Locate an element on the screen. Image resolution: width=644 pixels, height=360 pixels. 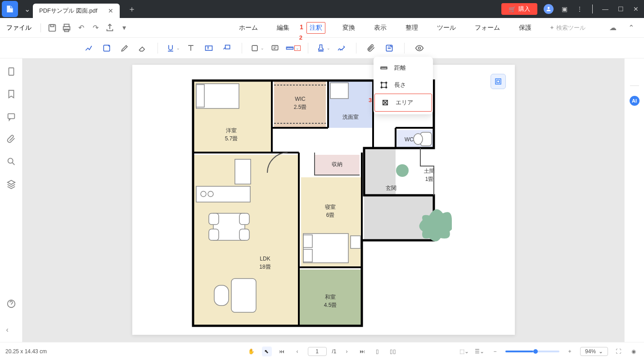
collapse-left-icon: ‹ is located at coordinates (11, 331).